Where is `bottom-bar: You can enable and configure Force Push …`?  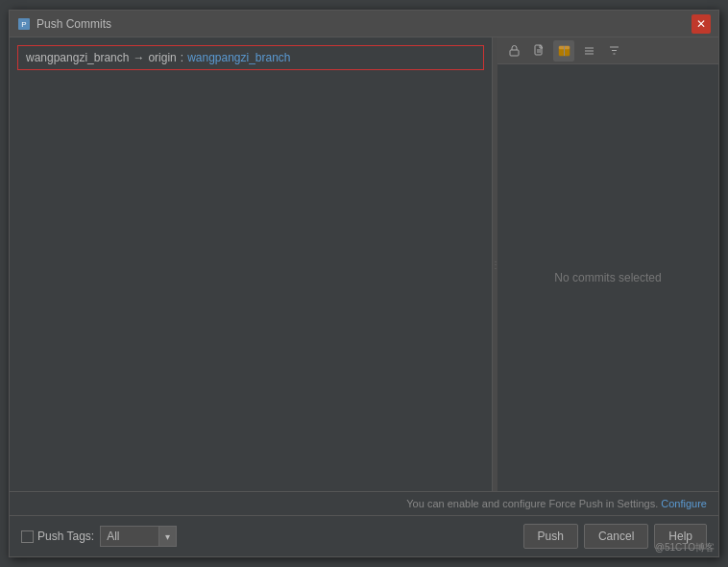
bottom-bar: You can enable and configure Force Push … is located at coordinates (364, 524).